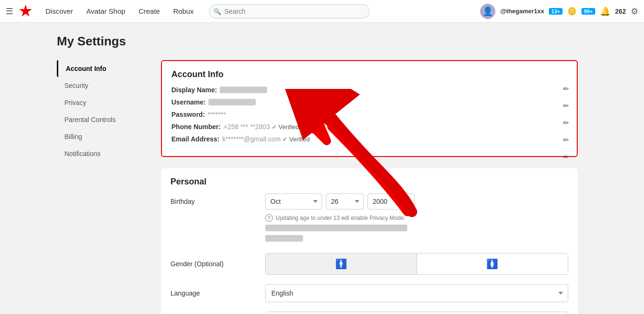 The image size is (644, 314). What do you see at coordinates (322, 42) in the screenshot?
I see `page-title: My Settings` at bounding box center [322, 42].